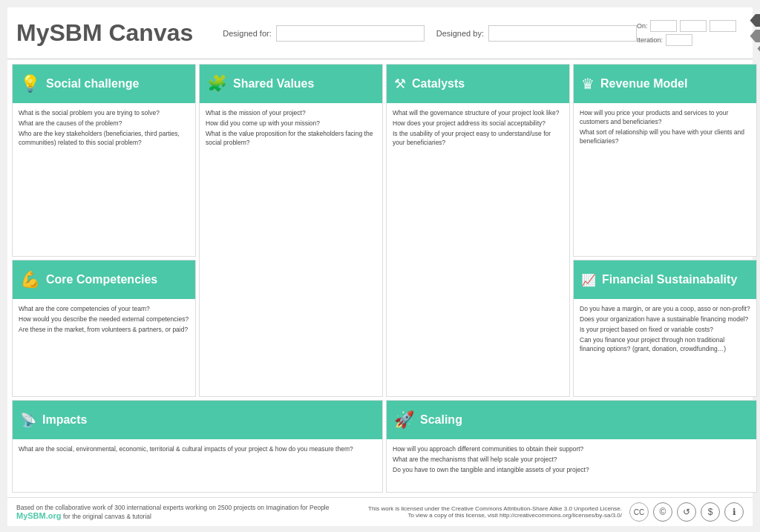 This screenshot has width=760, height=532. Describe the element at coordinates (197, 466) in the screenshot. I see `impacts-body: What are the social, environmental, econ…` at that location.